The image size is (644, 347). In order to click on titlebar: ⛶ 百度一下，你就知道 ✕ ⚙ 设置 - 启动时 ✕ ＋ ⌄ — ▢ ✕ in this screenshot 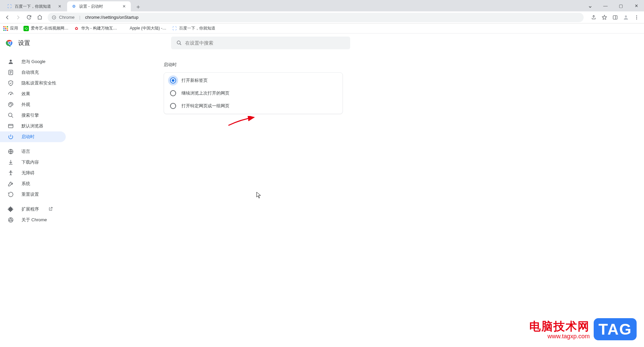, I will do `click(322, 6)`.